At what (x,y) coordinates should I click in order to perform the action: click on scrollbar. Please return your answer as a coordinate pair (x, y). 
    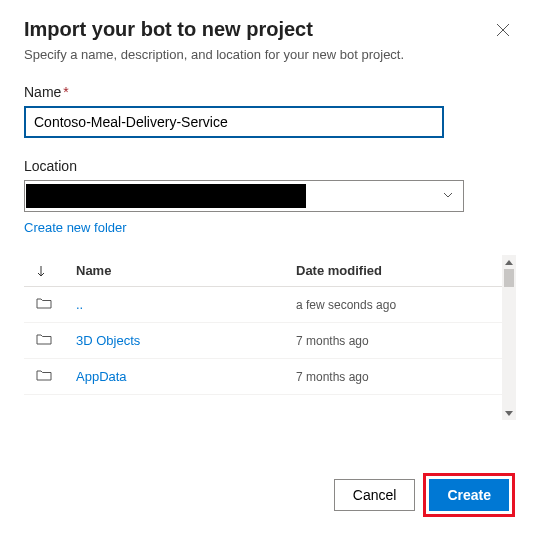
    Looking at the image, I should click on (509, 338).